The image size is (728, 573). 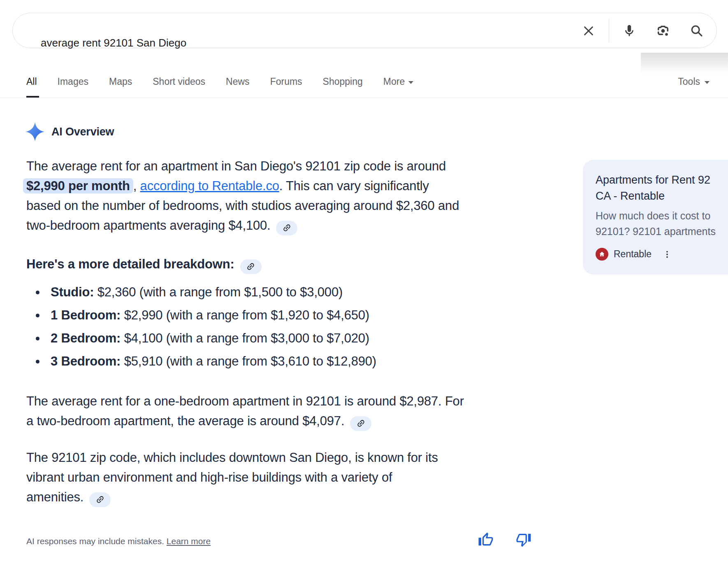 I want to click on ai-overview-header: AI Overview, so click(x=70, y=132).